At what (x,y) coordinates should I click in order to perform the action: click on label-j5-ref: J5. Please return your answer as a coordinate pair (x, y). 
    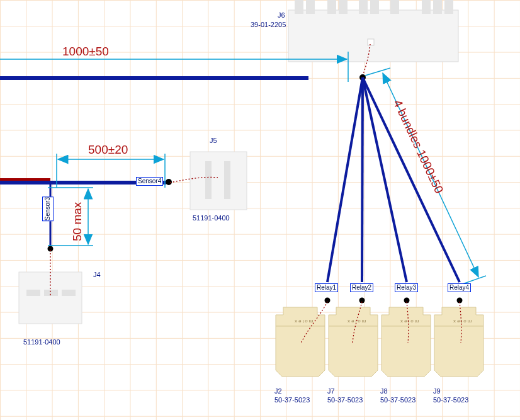
    Looking at the image, I should click on (213, 140).